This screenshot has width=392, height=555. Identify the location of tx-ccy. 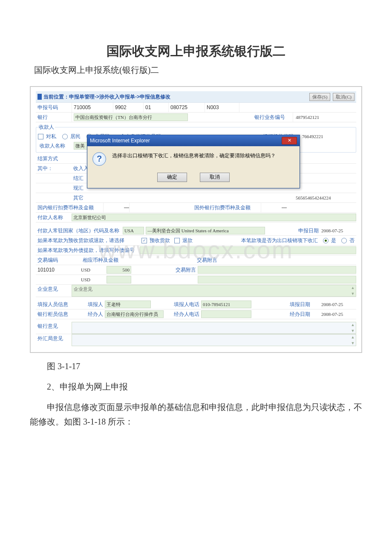
(92, 270).